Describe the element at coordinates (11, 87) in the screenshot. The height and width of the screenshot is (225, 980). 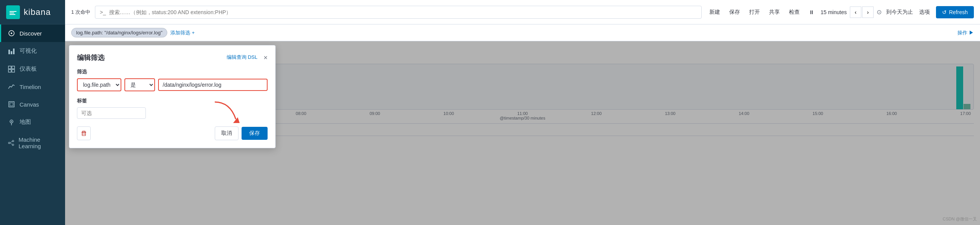
I see `timelion-icon` at that location.